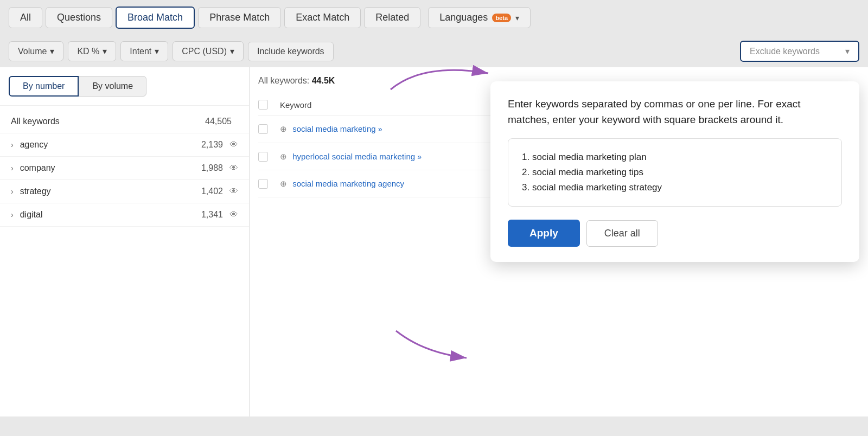  What do you see at coordinates (212, 191) in the screenshot?
I see `keyword-count: 1,402` at bounding box center [212, 191].